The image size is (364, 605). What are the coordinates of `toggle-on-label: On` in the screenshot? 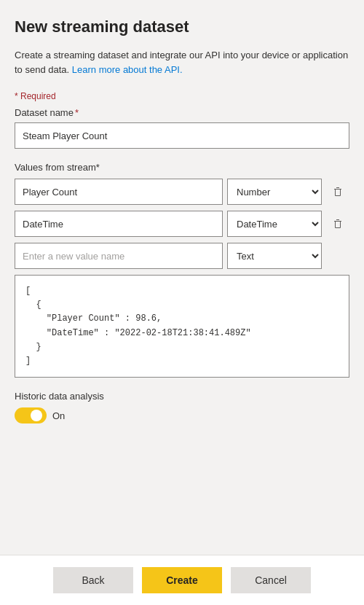 It's located at (58, 415).